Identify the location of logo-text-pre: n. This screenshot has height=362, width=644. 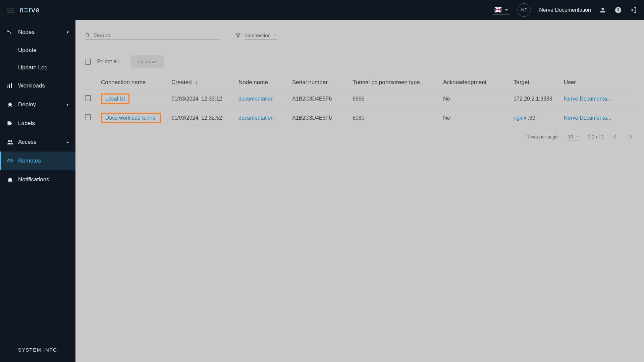
(21, 10).